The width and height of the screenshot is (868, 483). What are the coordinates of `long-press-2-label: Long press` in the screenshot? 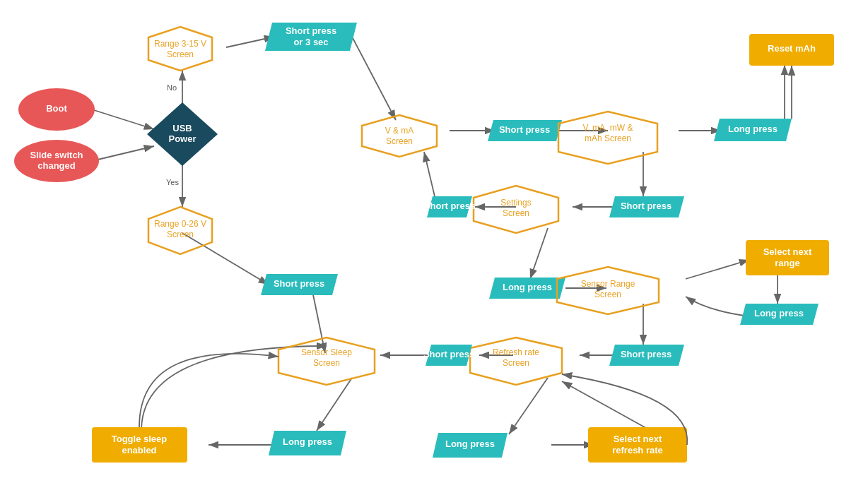 It's located at (527, 287).